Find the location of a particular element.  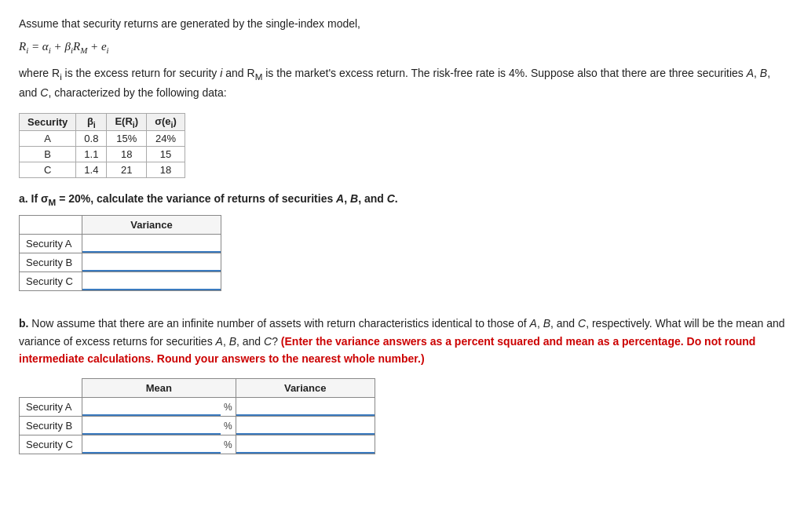

answer-b-securityC-pct: % is located at coordinates (228, 445).